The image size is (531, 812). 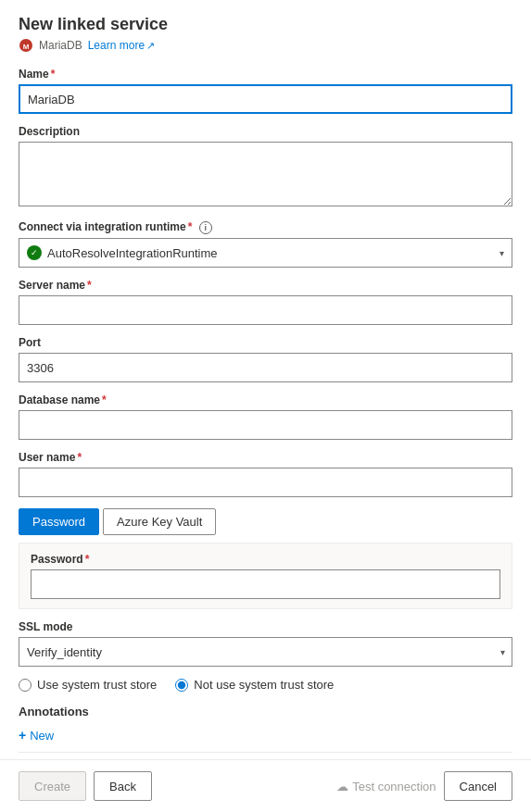 What do you see at coordinates (80, 457) in the screenshot?
I see `username-required: *` at bounding box center [80, 457].